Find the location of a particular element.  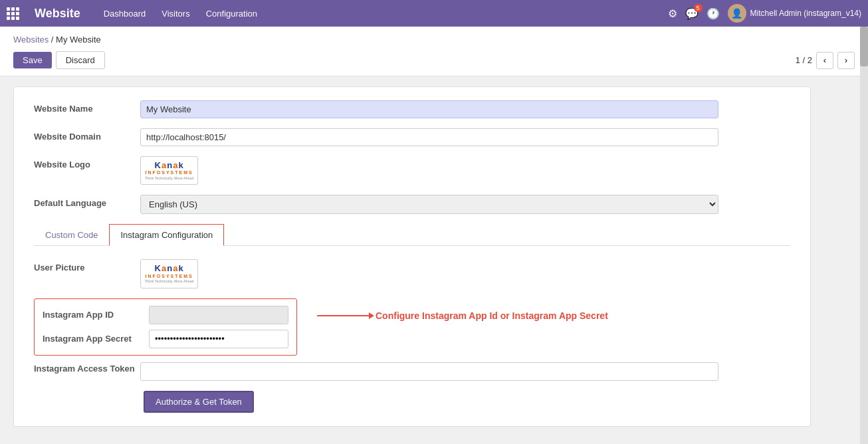

discard-button: Discard is located at coordinates (80, 60).